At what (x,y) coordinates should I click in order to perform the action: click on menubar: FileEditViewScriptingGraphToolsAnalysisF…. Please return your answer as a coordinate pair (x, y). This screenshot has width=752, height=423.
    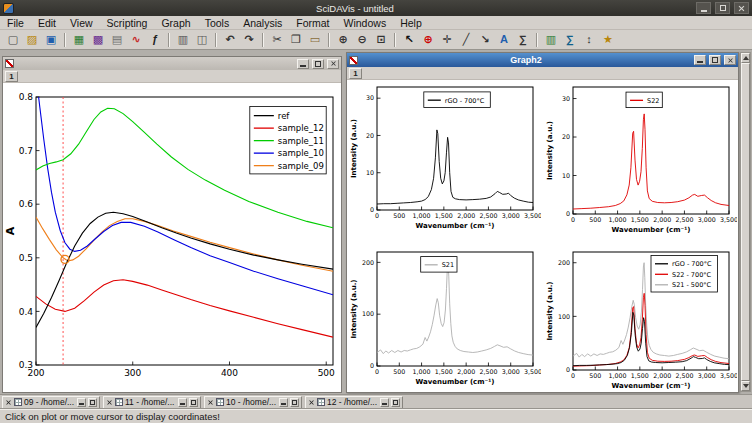
    Looking at the image, I should click on (376, 23).